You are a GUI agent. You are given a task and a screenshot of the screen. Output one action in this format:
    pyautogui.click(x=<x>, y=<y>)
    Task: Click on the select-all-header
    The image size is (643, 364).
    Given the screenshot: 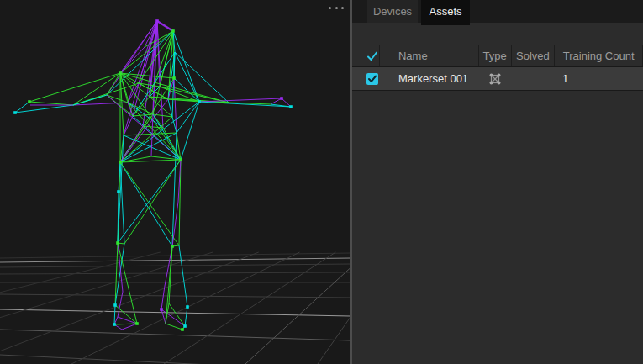 What is the action you would take?
    pyautogui.click(x=366, y=55)
    